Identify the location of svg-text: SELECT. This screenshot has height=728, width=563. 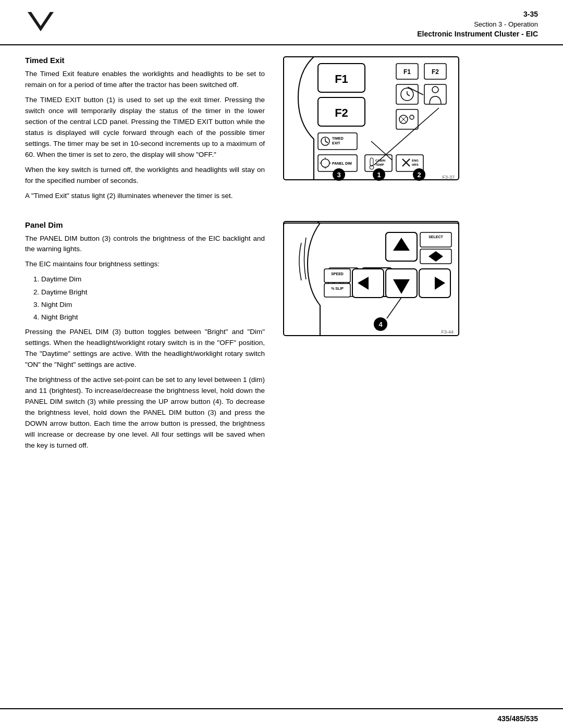
(436, 237).